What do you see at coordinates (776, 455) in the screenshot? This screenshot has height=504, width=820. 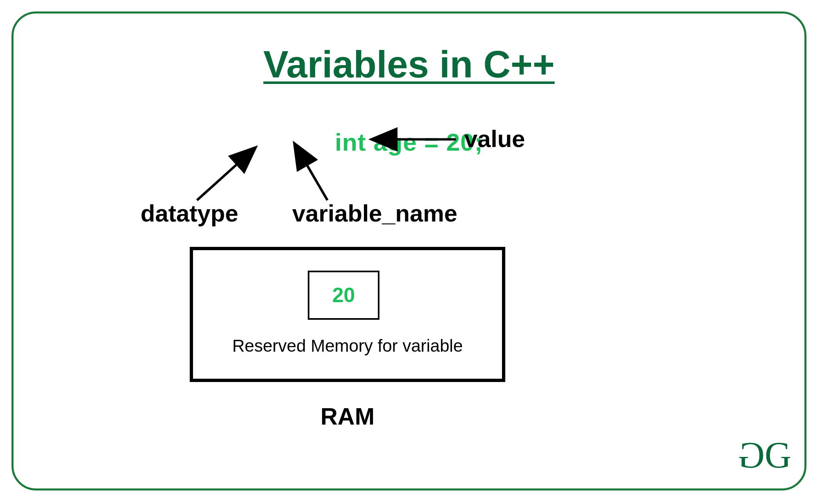 I see `logo-right-glyph: G` at bounding box center [776, 455].